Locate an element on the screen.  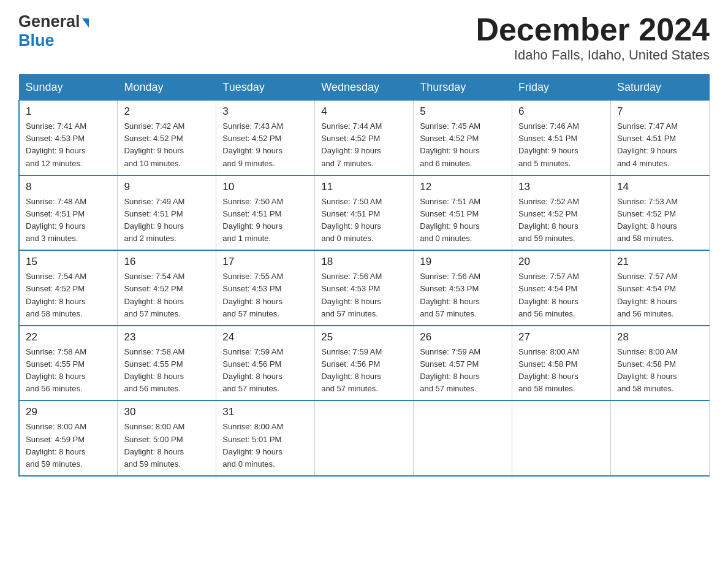
calendar-week-row: 15 Sunrise: 7:54 AMSunset: 4:52 PMDaylig… is located at coordinates (364, 288).